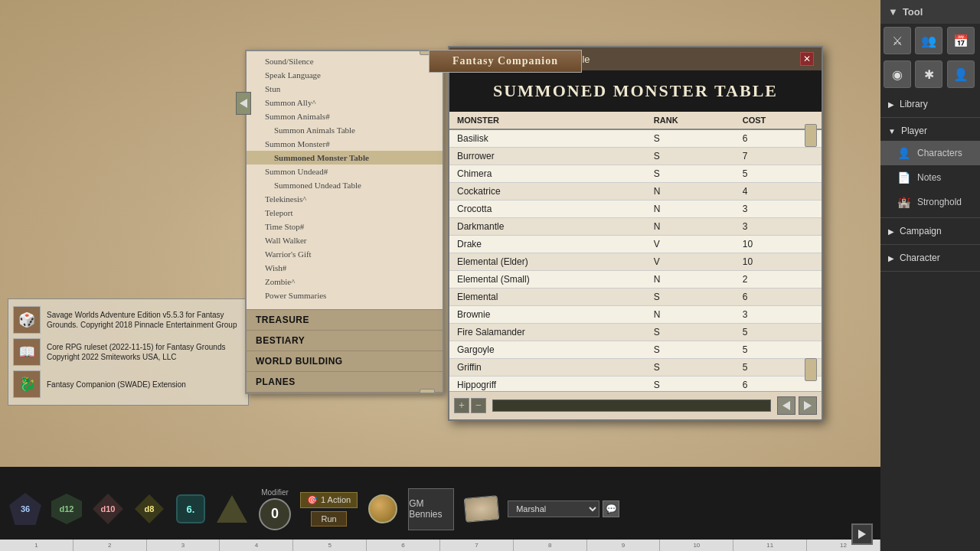  Describe the element at coordinates (275, 510) in the screenshot. I see `modifier-section: Modifier 0` at that location.